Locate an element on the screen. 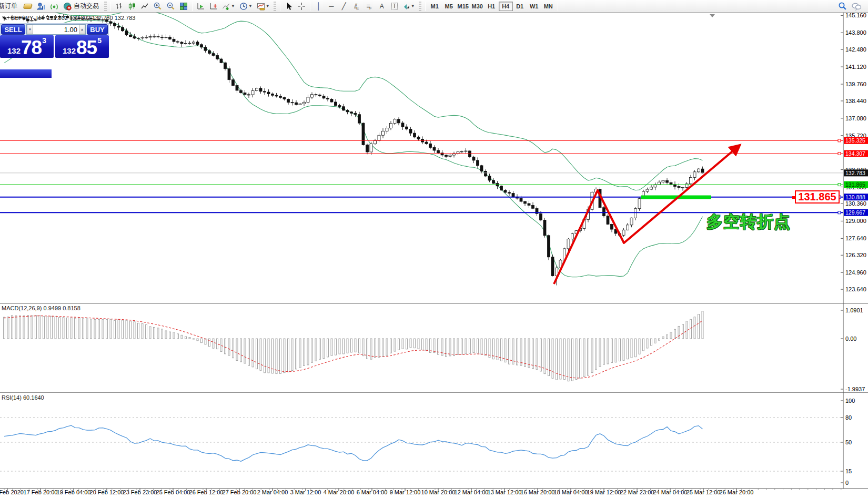  crosshair-icon is located at coordinates (301, 6).